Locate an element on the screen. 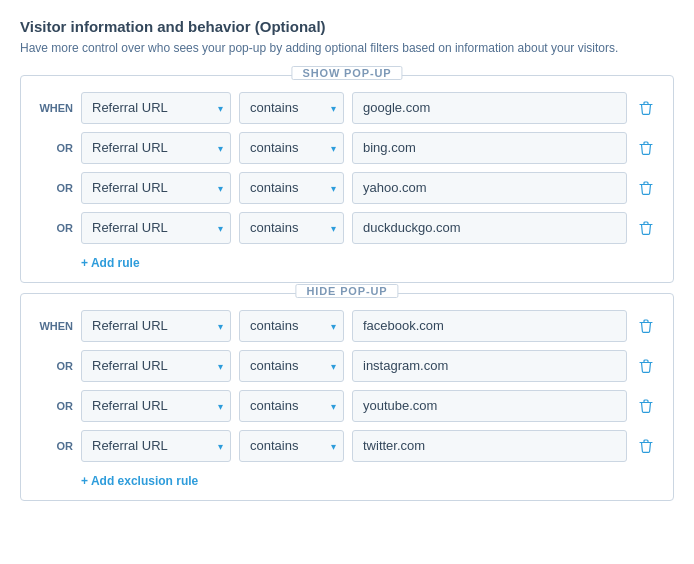 This screenshot has width=694, height=564. add-exclusion-rule-button: + Add exclusion rule is located at coordinates (118, 479).